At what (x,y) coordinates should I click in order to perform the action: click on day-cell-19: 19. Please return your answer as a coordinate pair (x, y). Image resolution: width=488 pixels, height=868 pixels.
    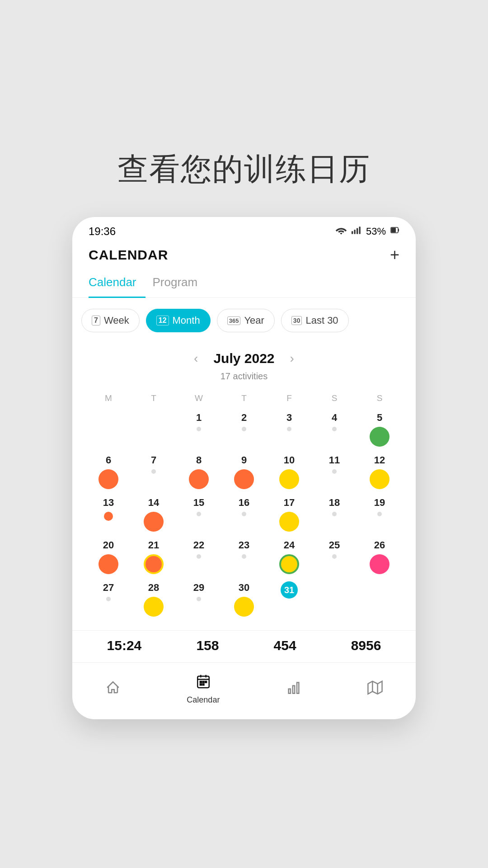
    Looking at the image, I should click on (380, 515).